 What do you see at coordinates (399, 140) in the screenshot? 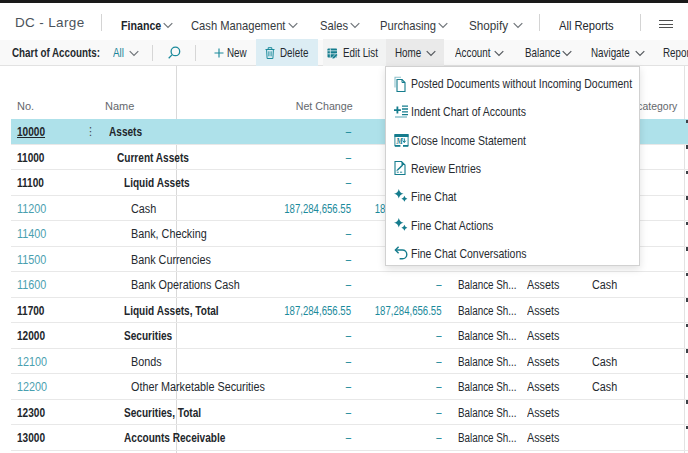
I see `svg-text: M` at bounding box center [399, 140].